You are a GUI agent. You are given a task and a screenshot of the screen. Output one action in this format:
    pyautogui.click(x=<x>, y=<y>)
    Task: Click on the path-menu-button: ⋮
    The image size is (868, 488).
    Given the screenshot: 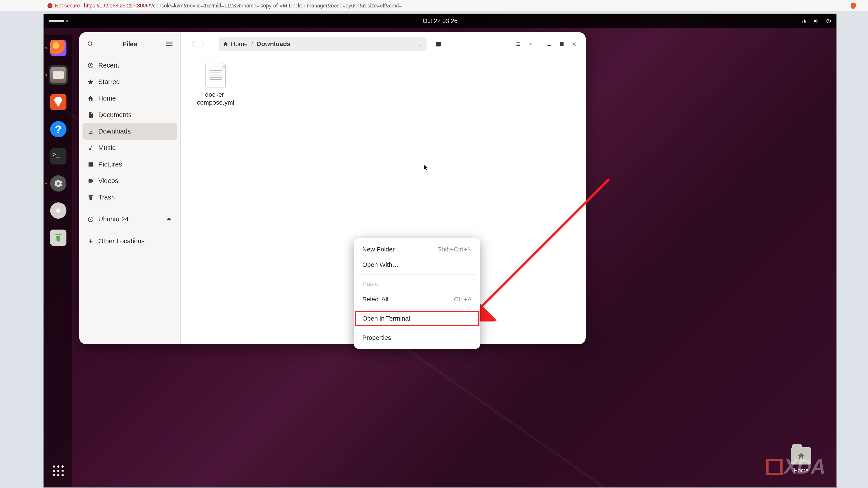 What is the action you would take?
    pyautogui.click(x=420, y=44)
    